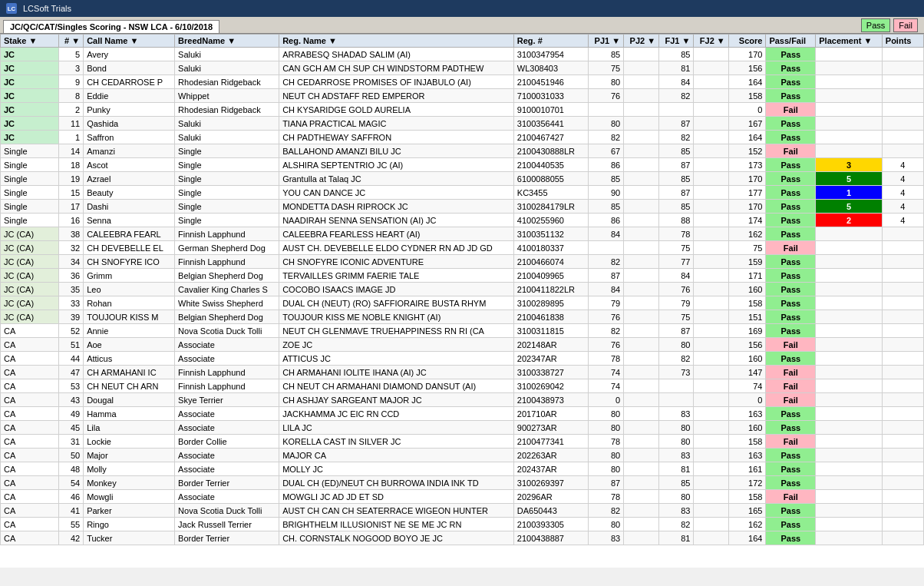 Image resolution: width=924 pixels, height=586 pixels. What do you see at coordinates (677, 511) in the screenshot?
I see `cell-fj1: 83` at bounding box center [677, 511].